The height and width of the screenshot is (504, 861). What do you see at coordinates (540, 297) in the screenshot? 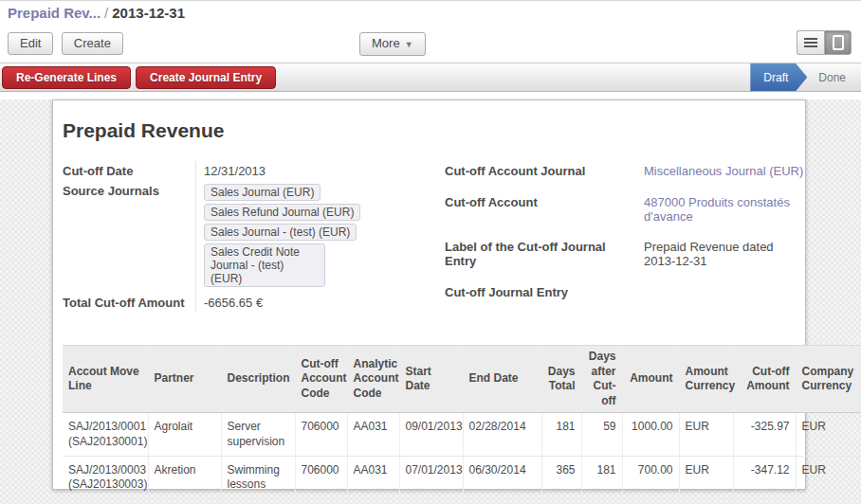
I see `cutoff-journal-entry-label: Cut-off Journal Entry` at bounding box center [540, 297].